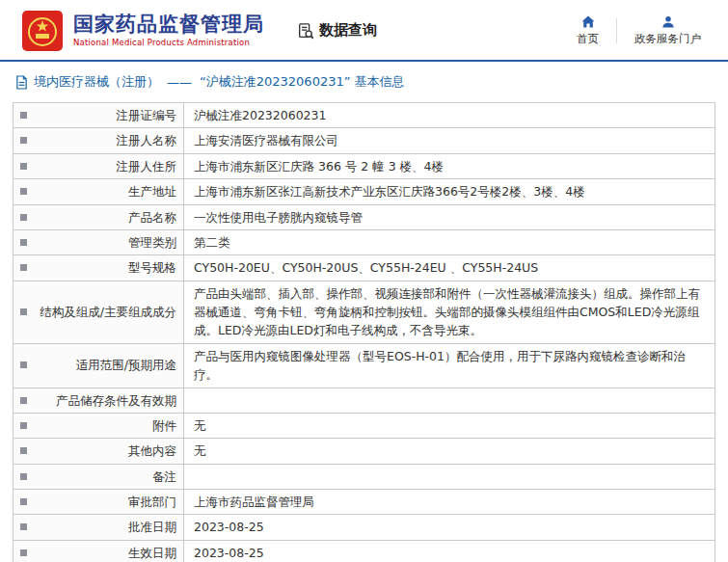  What do you see at coordinates (306, 31) in the screenshot?
I see `data-query-icon` at bounding box center [306, 31].